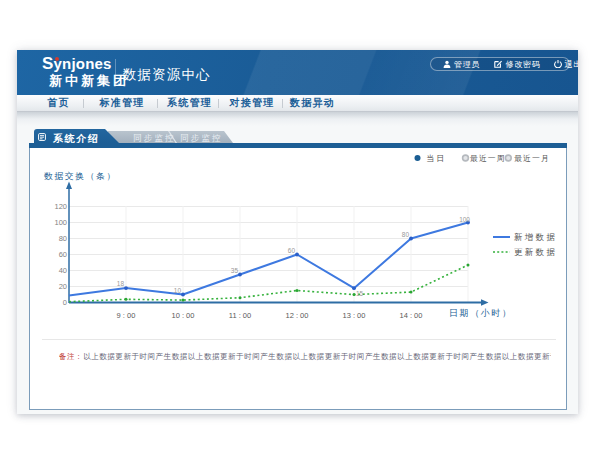 Image resolution: width=600 pixels, height=450 pixels. I want to click on svg-text: 120, so click(60, 206).